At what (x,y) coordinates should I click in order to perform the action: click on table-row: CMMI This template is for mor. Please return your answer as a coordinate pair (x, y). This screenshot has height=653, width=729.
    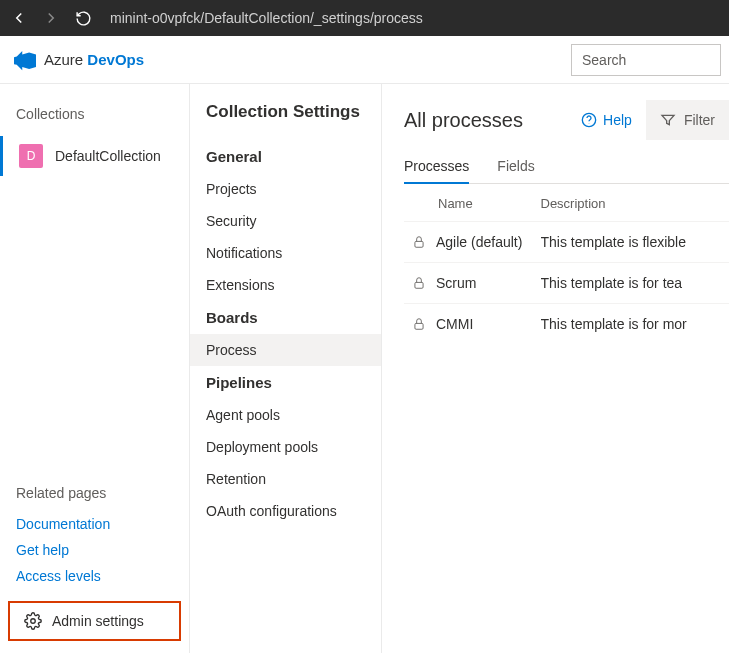
    Looking at the image, I should click on (566, 324).